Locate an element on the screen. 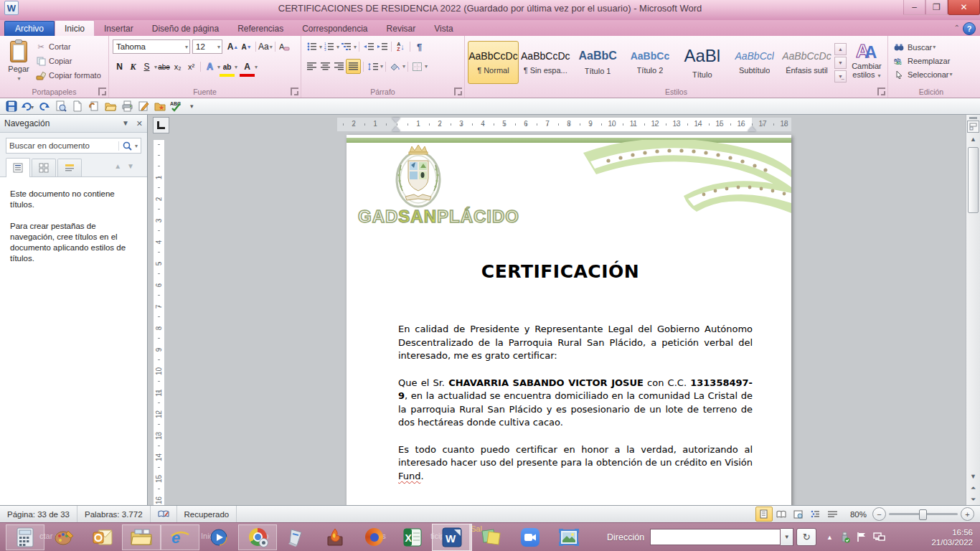  taskbar-file-explorer is located at coordinates (141, 537).